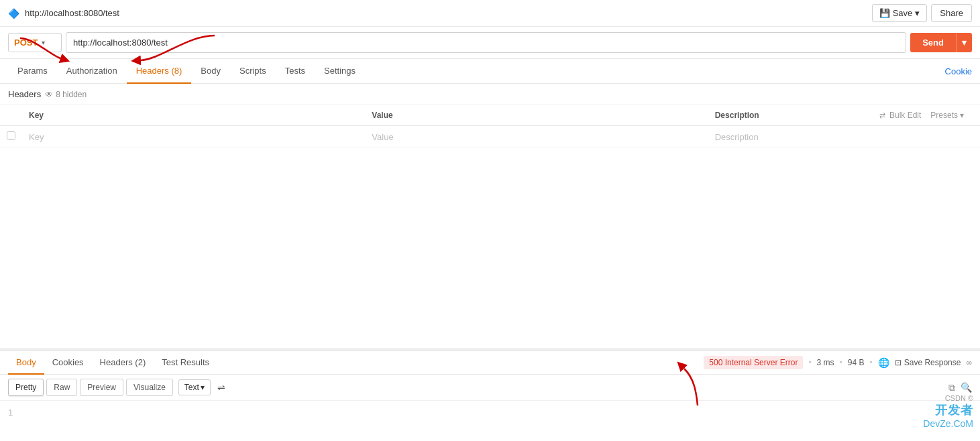 This screenshot has width=980, height=441. What do you see at coordinates (62, 387) in the screenshot?
I see `format-tab-raw: Raw` at bounding box center [62, 387].